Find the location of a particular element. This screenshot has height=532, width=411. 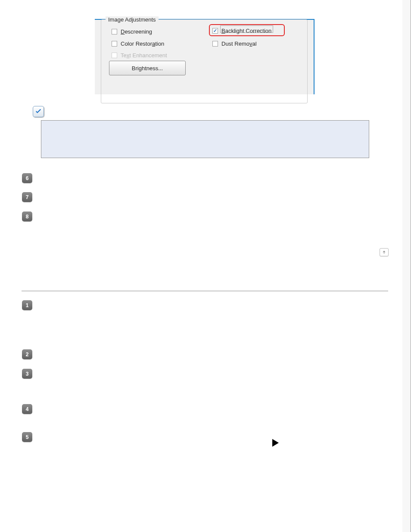

checkbox-label: Backlight Correction is located at coordinates (246, 31).